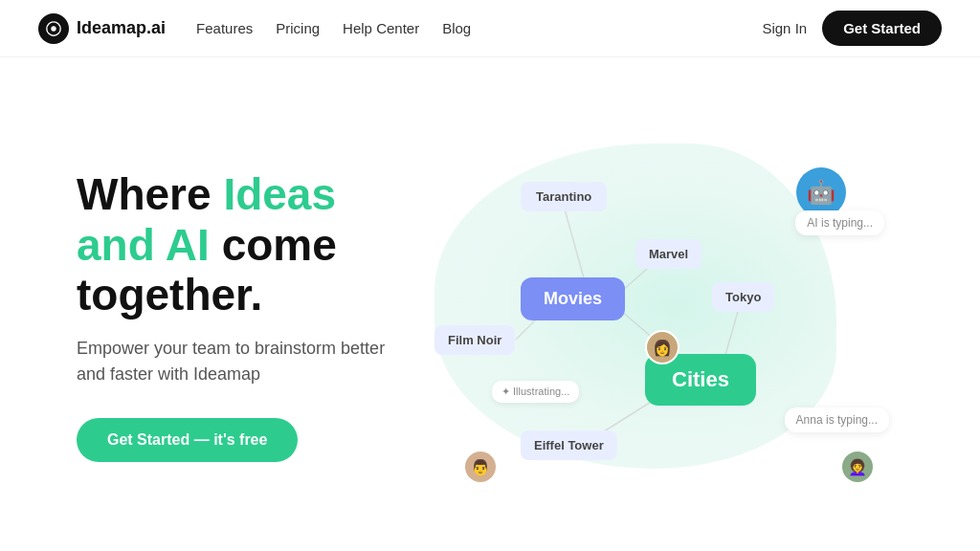  I want to click on nav-right: Sign In Get Started, so click(852, 29).